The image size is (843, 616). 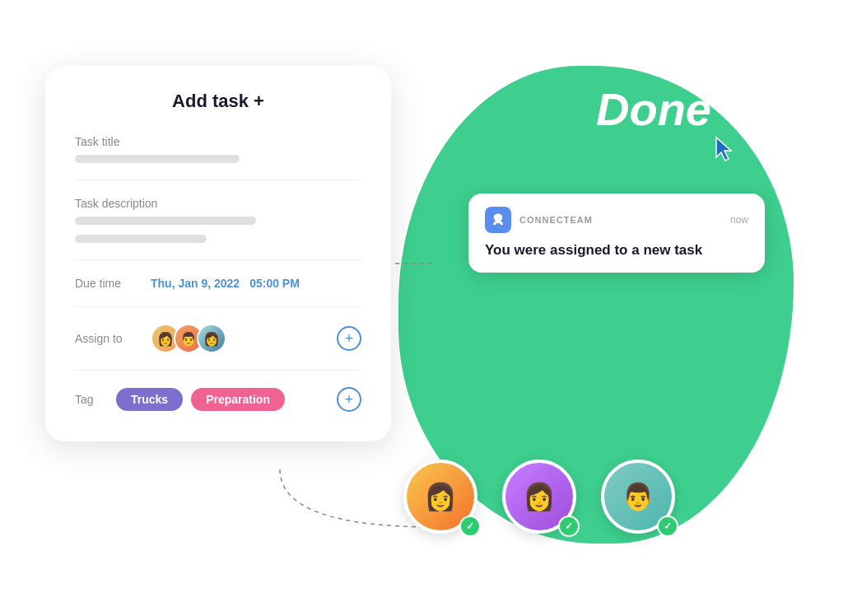 What do you see at coordinates (218, 203) in the screenshot?
I see `task-desc-label: Task description` at bounding box center [218, 203].